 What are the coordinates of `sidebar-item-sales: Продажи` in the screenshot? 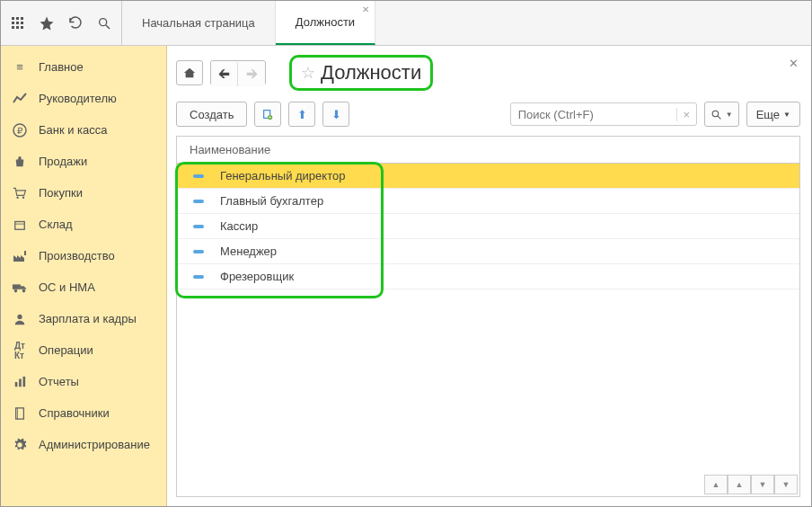 It's located at (84, 162).